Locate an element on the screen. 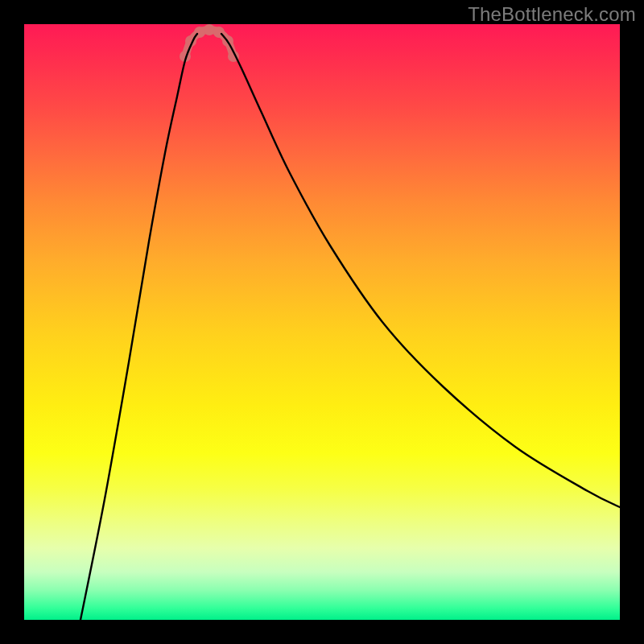  fit-overlay-dots is located at coordinates (209, 43).